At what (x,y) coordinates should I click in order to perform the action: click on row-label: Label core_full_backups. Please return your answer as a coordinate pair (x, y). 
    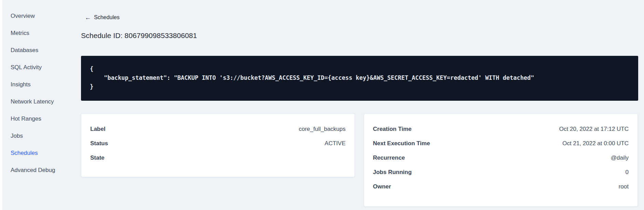
    Looking at the image, I should click on (218, 129).